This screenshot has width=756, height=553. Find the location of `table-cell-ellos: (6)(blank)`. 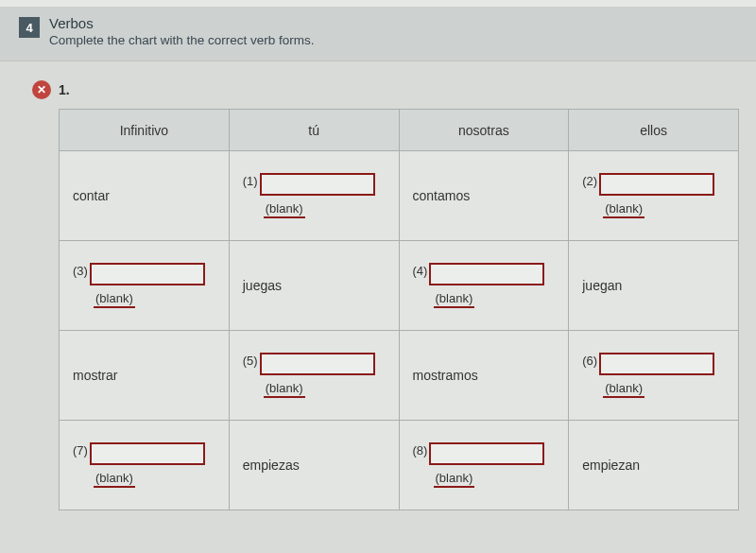

table-cell-ellos: (6)(blank) is located at coordinates (654, 376).